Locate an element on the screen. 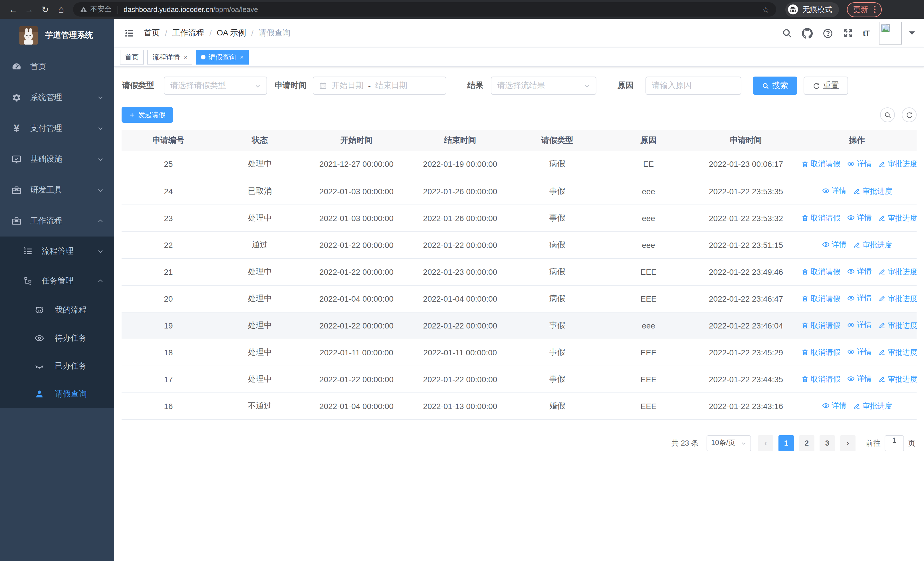  sidebar-item-infrastructure: 基础设施 is located at coordinates (57, 159).